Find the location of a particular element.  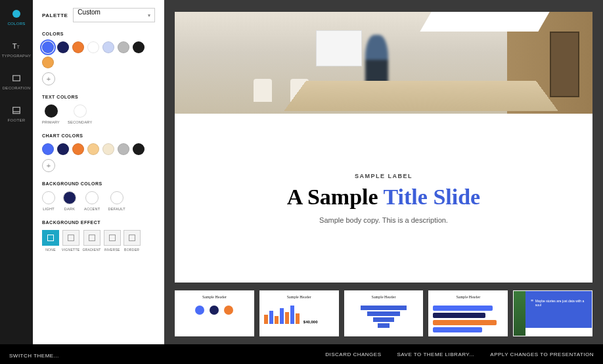

thumb-funnel: Sample Header is located at coordinates (384, 313).